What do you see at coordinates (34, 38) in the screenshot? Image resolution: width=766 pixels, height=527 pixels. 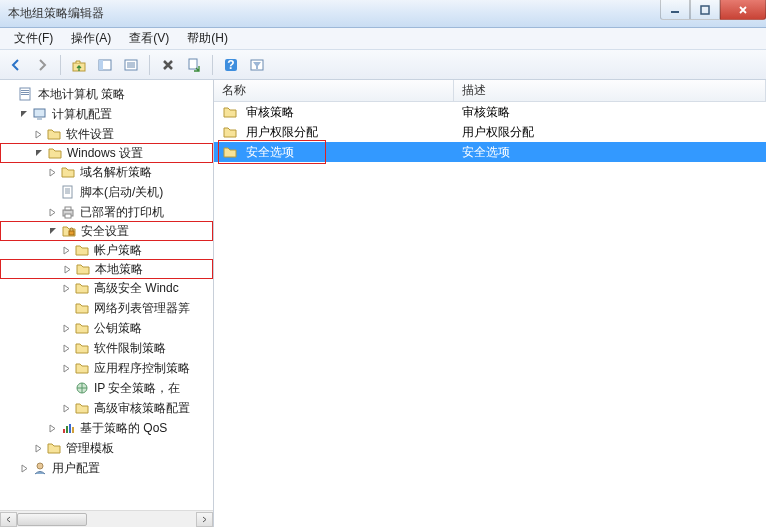 I see `menu-file: 文件(F)` at bounding box center [34, 38].